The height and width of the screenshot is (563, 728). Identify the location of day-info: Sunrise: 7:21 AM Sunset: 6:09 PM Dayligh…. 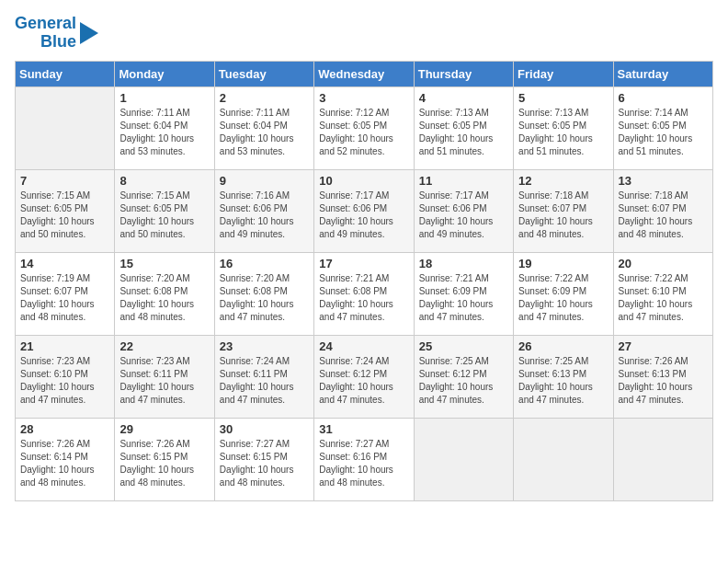
(463, 298).